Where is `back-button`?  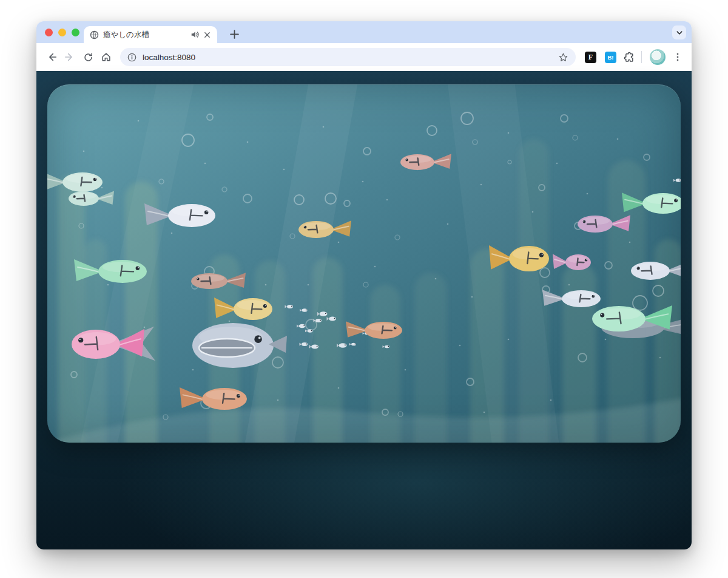
back-button is located at coordinates (52, 57).